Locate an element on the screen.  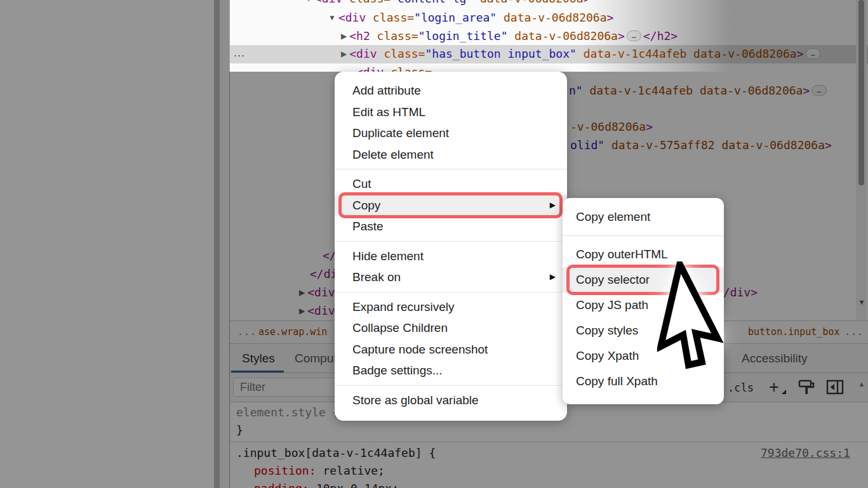
menu-item-hide-element: Hide element is located at coordinates (451, 256).